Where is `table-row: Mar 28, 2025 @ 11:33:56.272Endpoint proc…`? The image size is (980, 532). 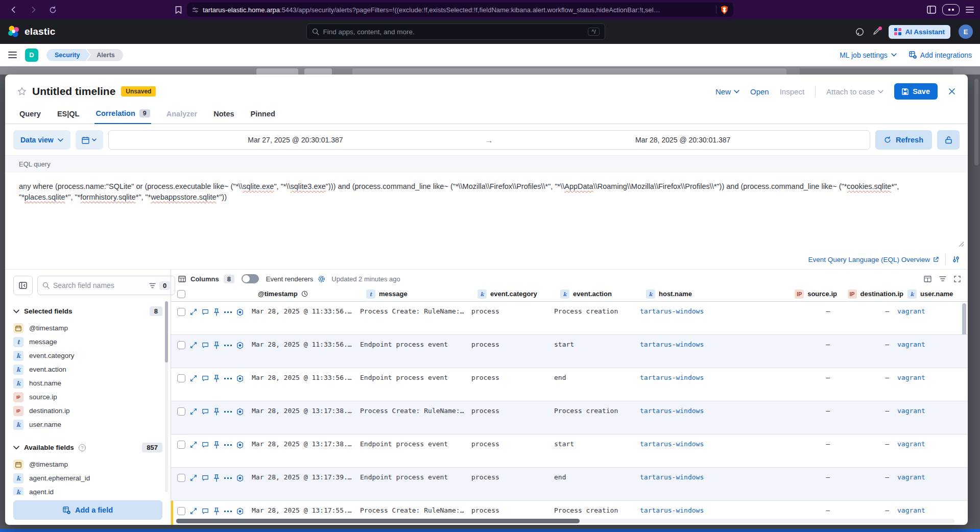 table-row: Mar 28, 2025 @ 11:33:56.272Endpoint proc… is located at coordinates (569, 351).